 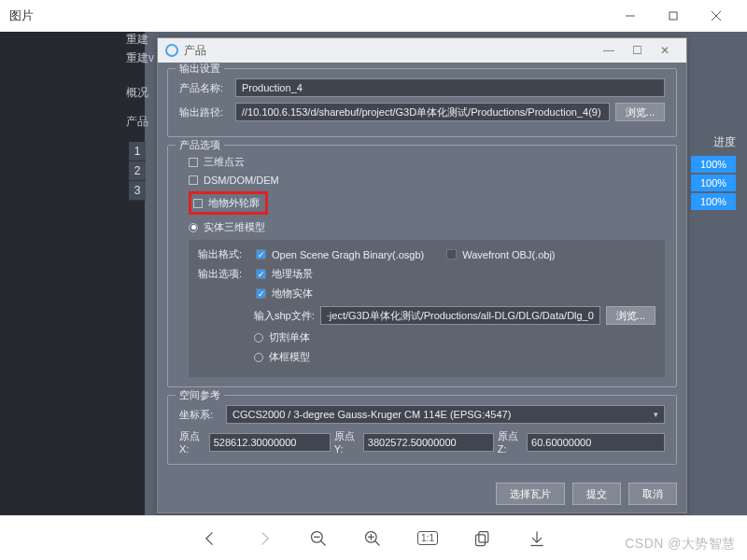 I want to click on progress-column: 进度 100% 100% 100%, so click(x=713, y=174).